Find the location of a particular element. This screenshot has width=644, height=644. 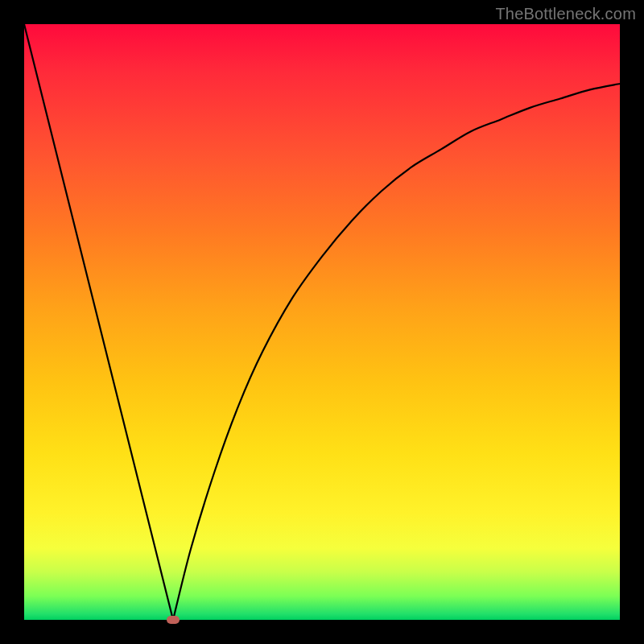

watermark-text: TheBottleneck.com is located at coordinates (565, 14).